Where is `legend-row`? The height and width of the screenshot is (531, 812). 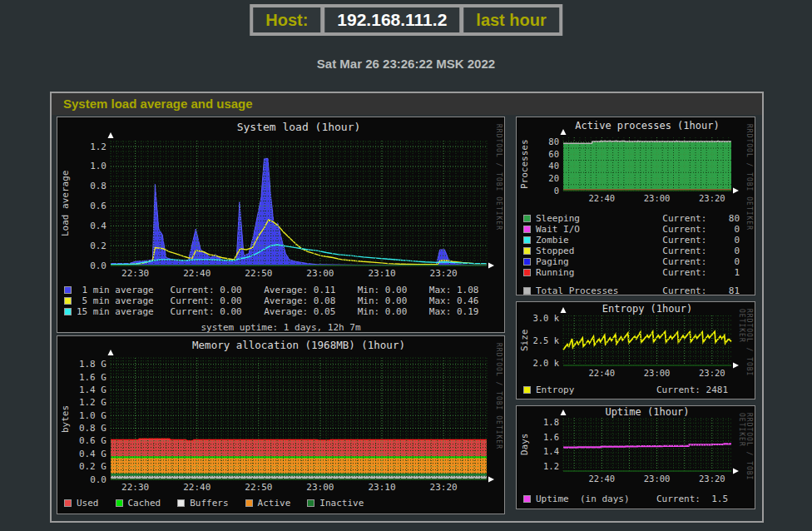 legend-row is located at coordinates (636, 281).